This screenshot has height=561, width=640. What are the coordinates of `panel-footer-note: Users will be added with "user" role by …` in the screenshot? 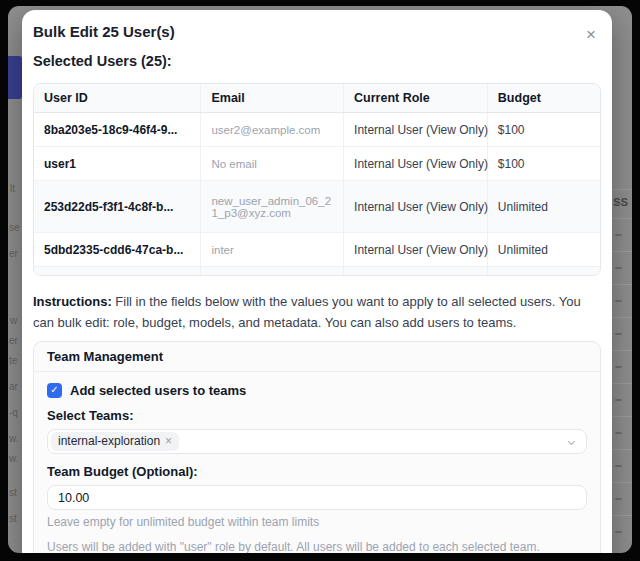 It's located at (317, 546).